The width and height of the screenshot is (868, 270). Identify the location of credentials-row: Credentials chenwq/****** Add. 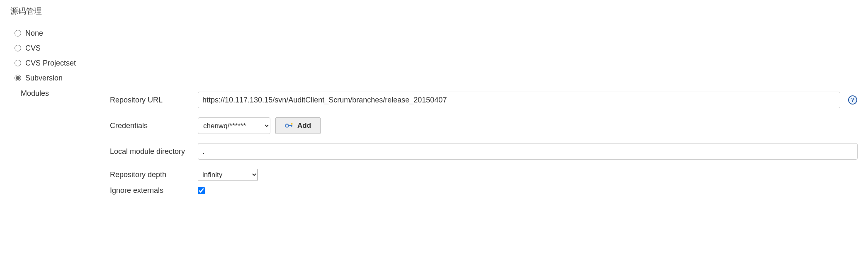
(484, 126).